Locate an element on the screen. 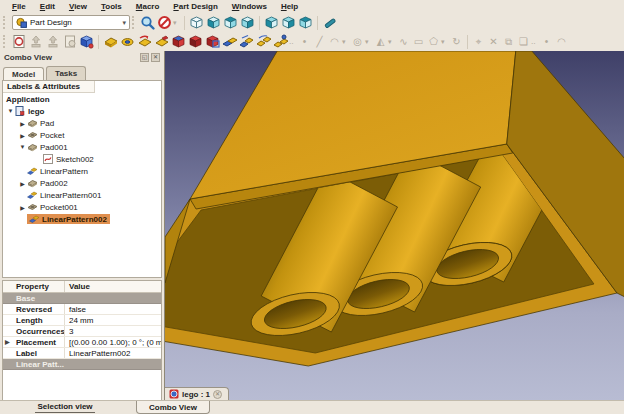  menu-part-design: Part Design is located at coordinates (195, 6).